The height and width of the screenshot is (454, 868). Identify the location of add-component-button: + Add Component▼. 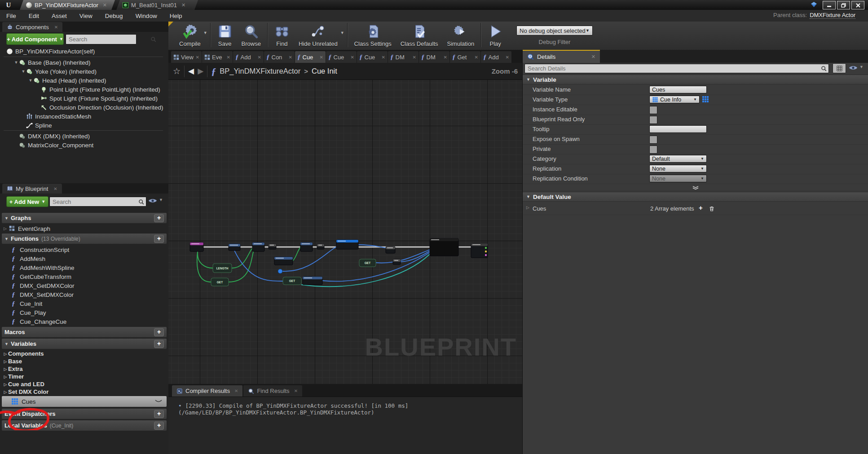
(35, 39).